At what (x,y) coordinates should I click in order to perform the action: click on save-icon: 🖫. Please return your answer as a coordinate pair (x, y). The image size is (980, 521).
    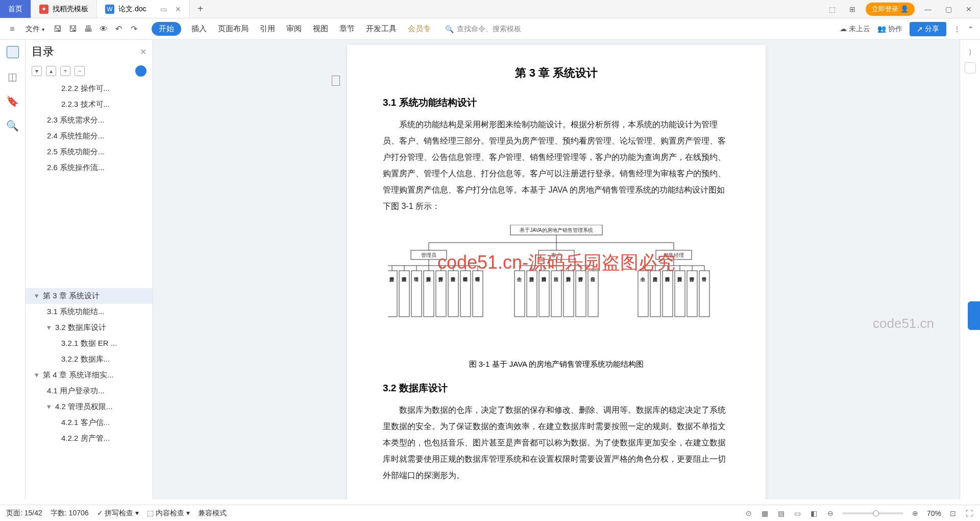
    Looking at the image, I should click on (58, 29).